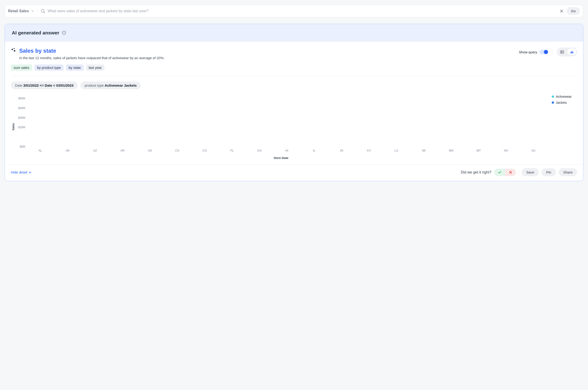  What do you see at coordinates (479, 150) in the screenshot?
I see `x-tick-label: MT` at bounding box center [479, 150].